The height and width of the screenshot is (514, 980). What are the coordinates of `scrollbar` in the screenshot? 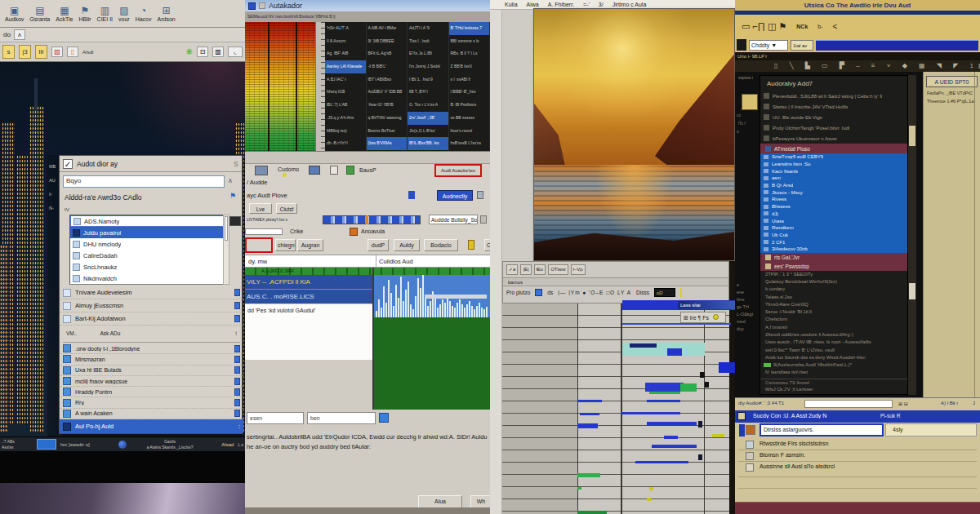 It's located at (912, 235).